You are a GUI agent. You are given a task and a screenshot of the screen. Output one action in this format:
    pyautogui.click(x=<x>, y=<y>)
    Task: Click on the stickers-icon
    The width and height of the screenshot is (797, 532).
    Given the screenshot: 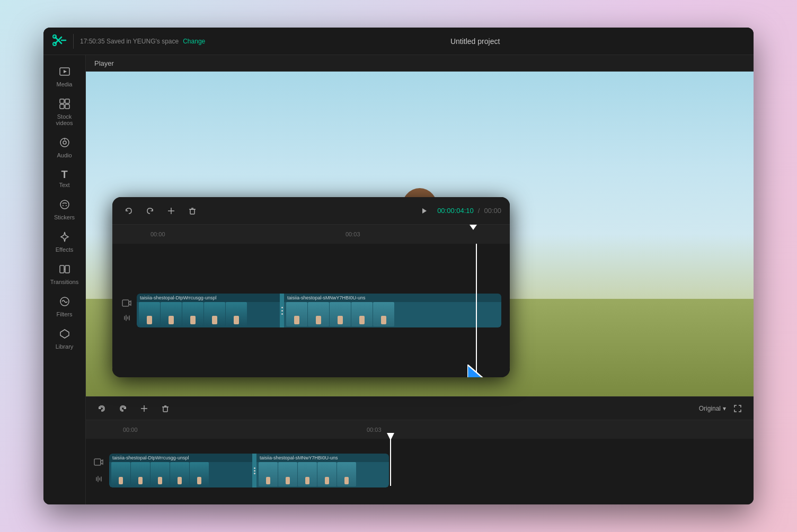 What is the action you would take?
    pyautogui.click(x=65, y=206)
    